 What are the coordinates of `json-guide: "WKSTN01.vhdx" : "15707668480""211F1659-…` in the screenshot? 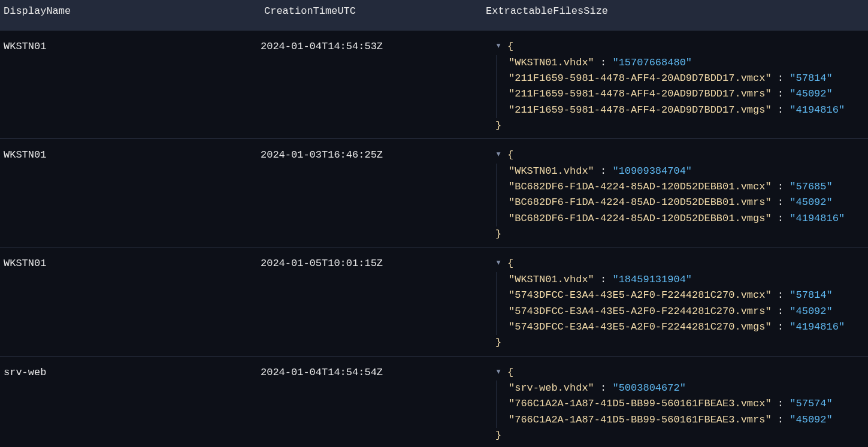 It's located at (680, 86).